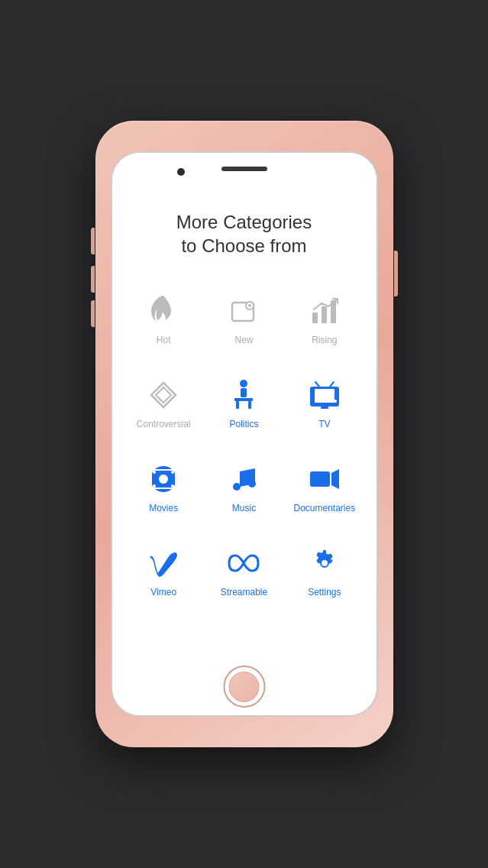 This screenshot has height=868, width=488. What do you see at coordinates (244, 340) in the screenshot?
I see `new-label: New` at bounding box center [244, 340].